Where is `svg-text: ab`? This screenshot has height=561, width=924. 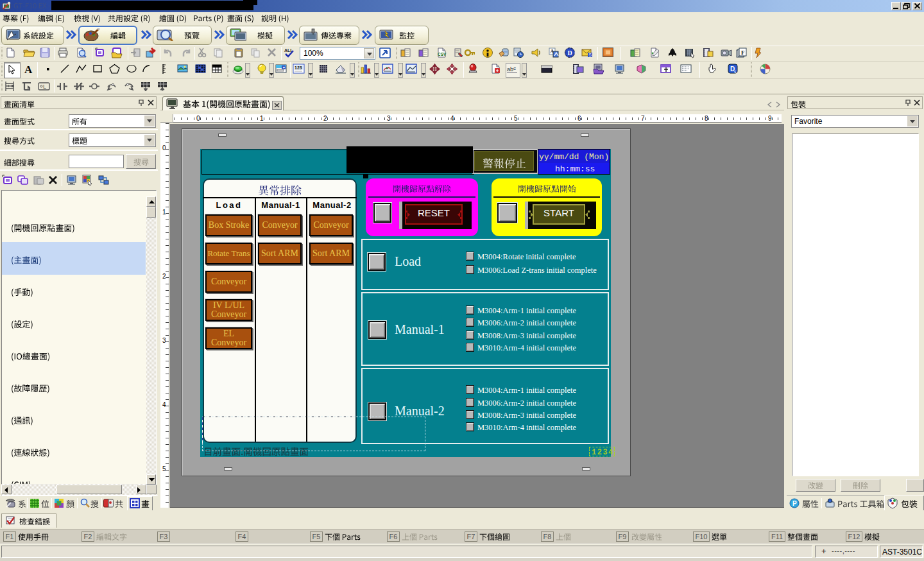
svg-text: ab is located at coordinates (510, 69).